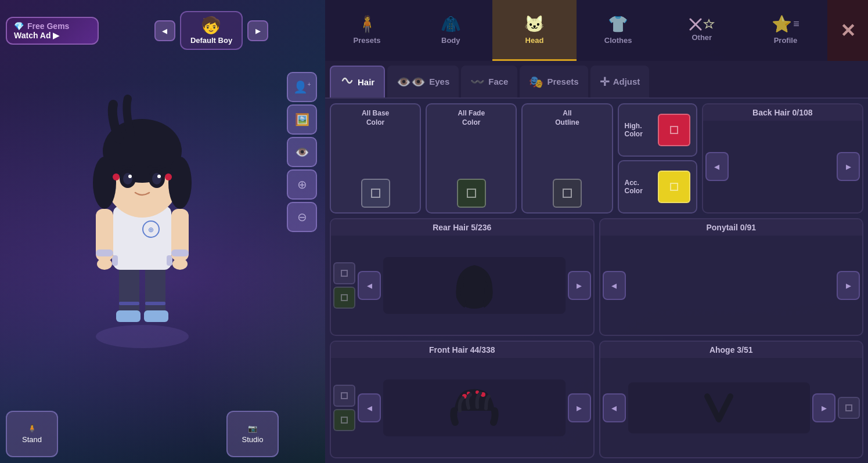 Image resolution: width=868 pixels, height=463 pixels. Describe the element at coordinates (302, 120) in the screenshot. I see `image-button: 🖼️` at that location.